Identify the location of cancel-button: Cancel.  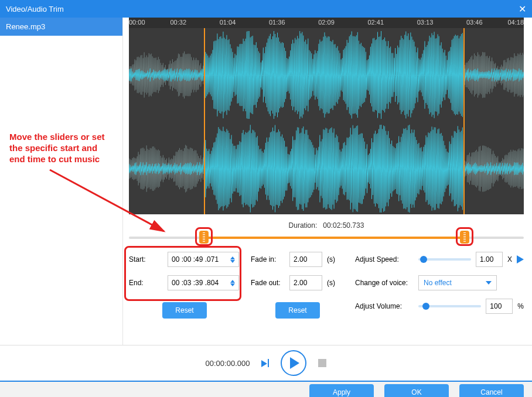
(492, 391).